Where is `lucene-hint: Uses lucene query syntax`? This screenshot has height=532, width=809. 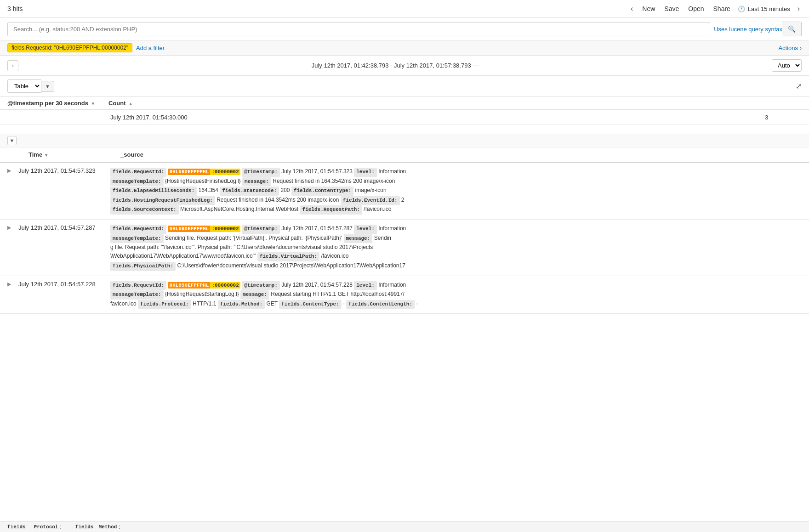 lucene-hint: Uses lucene query syntax is located at coordinates (748, 29).